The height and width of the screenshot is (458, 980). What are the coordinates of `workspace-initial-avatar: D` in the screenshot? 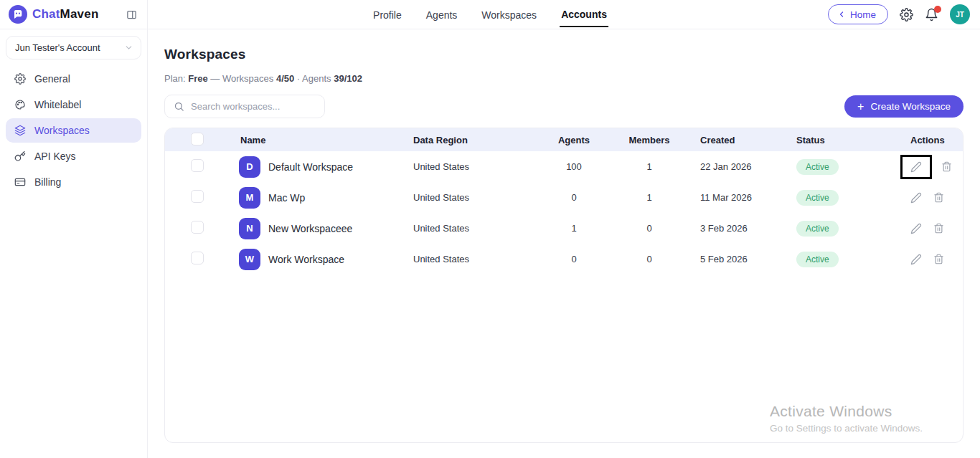 It's located at (250, 167).